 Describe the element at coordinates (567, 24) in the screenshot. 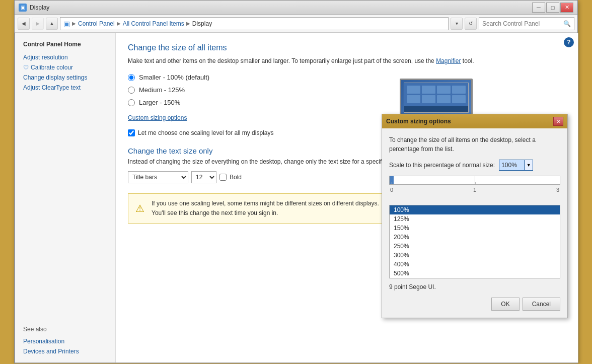

I see `search-icon: 🔍` at that location.